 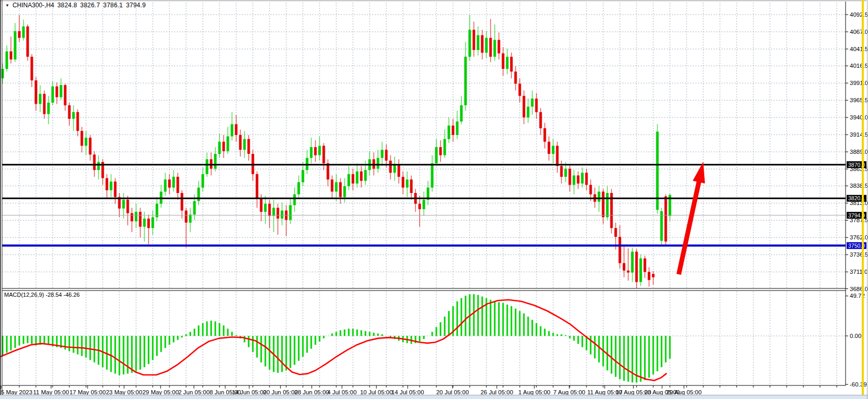 I want to click on macd-axis-label: -60.39, so click(x=858, y=384).